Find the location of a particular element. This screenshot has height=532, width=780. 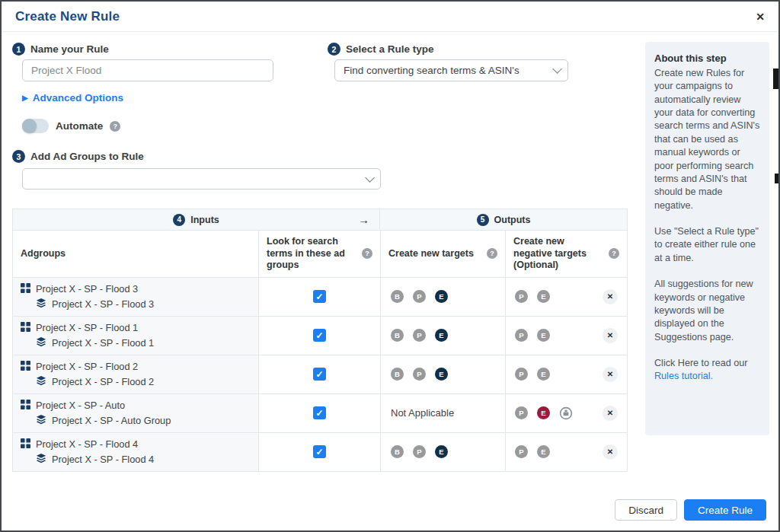

automate-label: Automate is located at coordinates (79, 126).